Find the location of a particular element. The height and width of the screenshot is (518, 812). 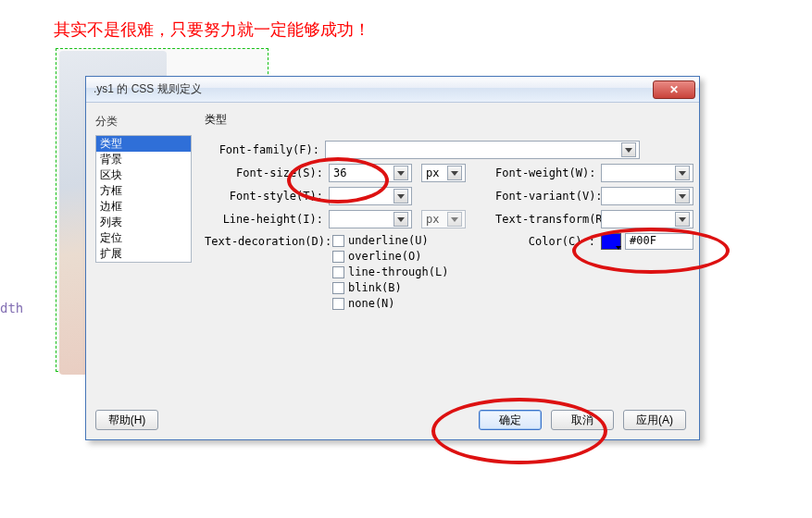

font-family-combo is located at coordinates (482, 150).